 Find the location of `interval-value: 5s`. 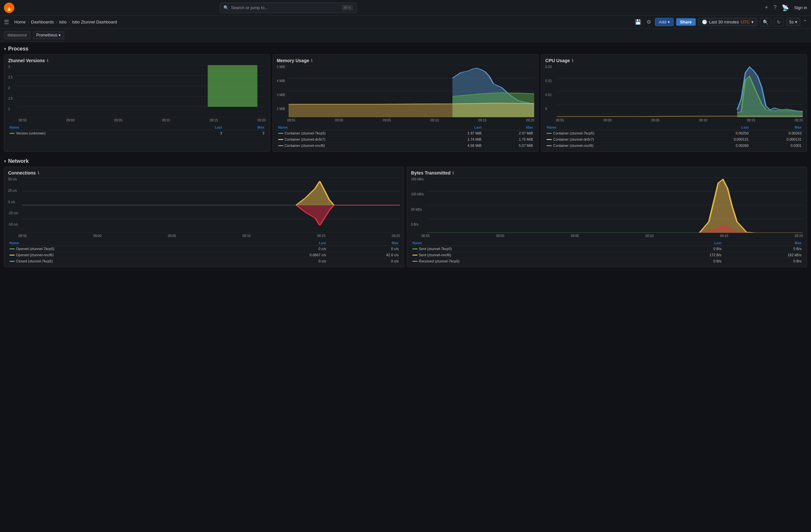

interval-value: 5s is located at coordinates (791, 22).